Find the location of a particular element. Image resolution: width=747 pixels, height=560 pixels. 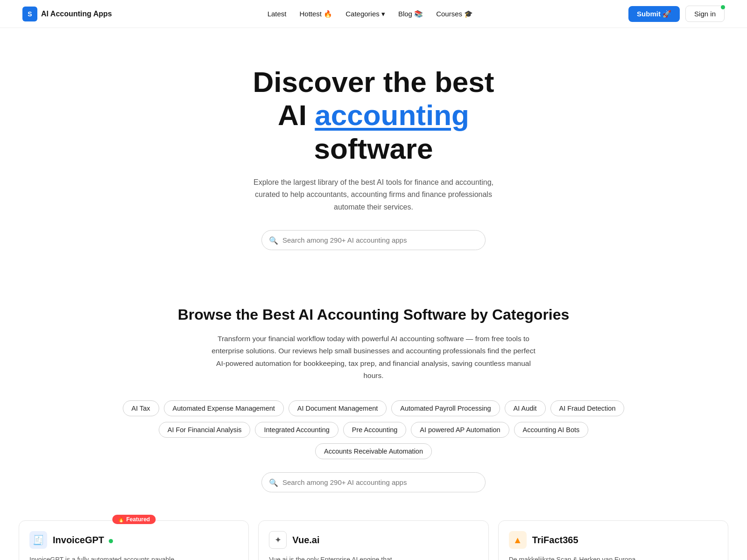

card-header: ✦ Vue.ai is located at coordinates (374, 540).